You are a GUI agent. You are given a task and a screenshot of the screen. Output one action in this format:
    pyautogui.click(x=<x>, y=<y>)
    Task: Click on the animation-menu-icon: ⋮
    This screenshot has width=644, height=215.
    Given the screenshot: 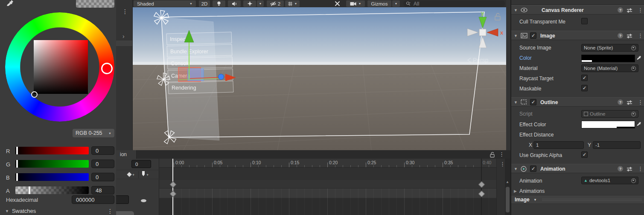 What is the action you would take?
    pyautogui.click(x=502, y=154)
    